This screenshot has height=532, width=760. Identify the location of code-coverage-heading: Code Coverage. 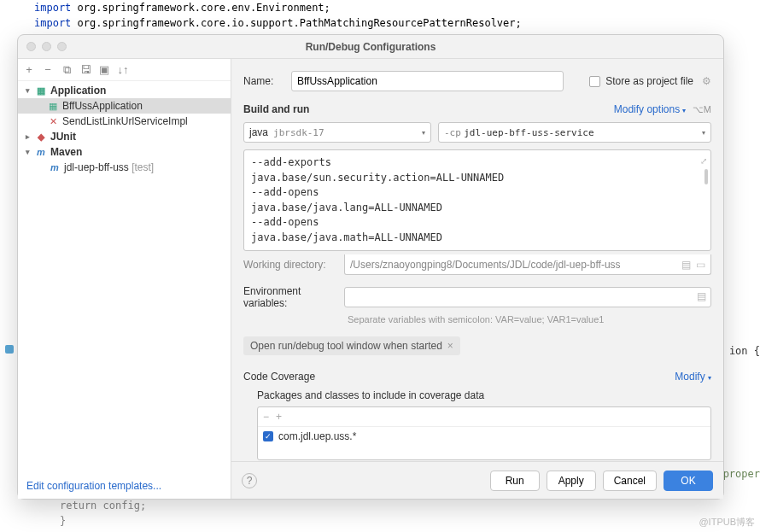
(279, 377).